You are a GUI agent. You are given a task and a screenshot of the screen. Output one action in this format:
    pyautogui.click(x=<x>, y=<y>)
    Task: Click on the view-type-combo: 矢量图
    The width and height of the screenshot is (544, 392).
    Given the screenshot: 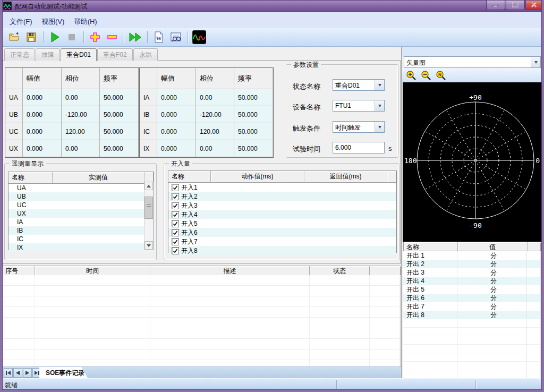 What is the action you would take?
    pyautogui.click(x=472, y=62)
    